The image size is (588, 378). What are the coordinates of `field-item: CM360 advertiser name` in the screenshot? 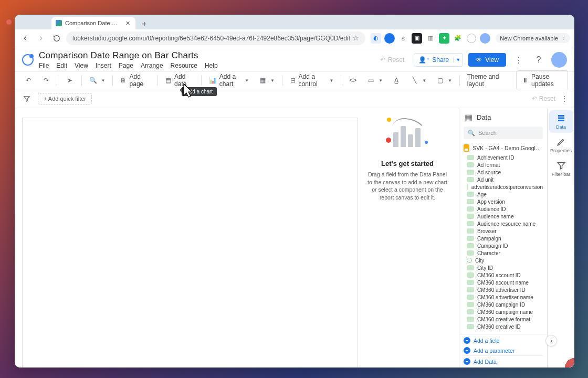 It's located at (505, 297).